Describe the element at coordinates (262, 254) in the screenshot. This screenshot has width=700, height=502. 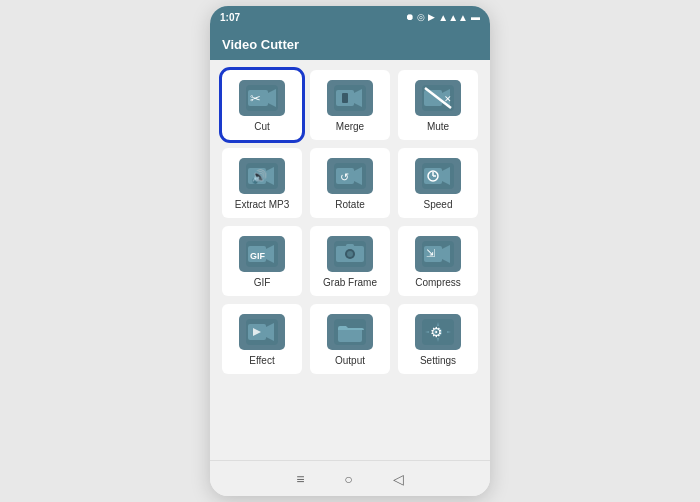
I see `gif-icon-box: GIF` at that location.